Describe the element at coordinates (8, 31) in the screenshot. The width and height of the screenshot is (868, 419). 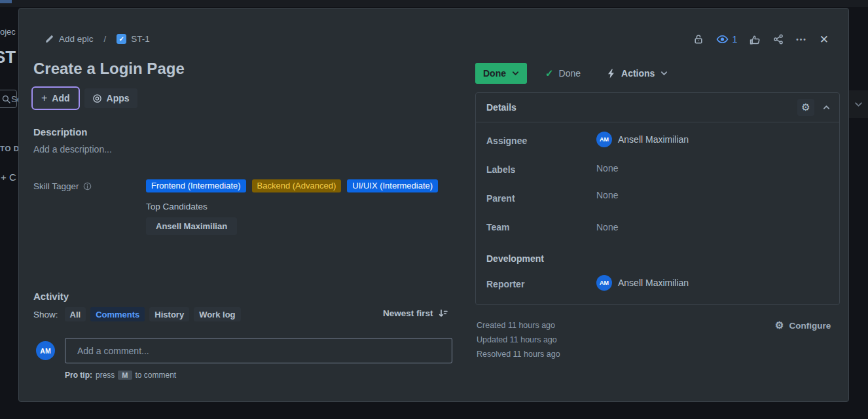
I see `bg-breadcrumb-partial: ojec` at that location.